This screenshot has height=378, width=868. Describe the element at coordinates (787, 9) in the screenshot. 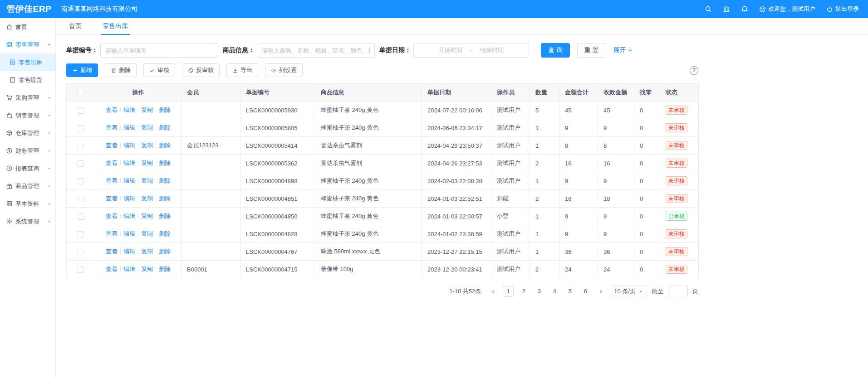

I see `welcome-user: 欢迎您，测试用户` at that location.